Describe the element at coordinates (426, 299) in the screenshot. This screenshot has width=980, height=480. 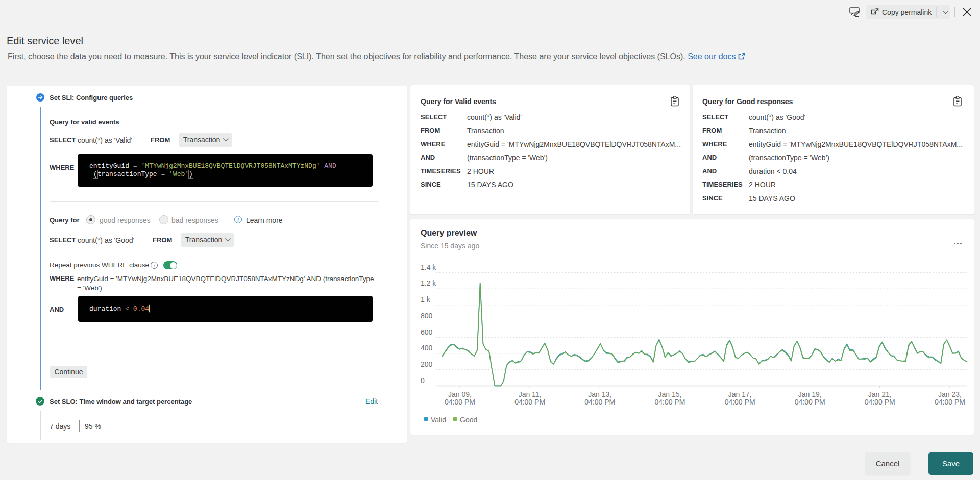
I see `svg-text: 1 k` at that location.